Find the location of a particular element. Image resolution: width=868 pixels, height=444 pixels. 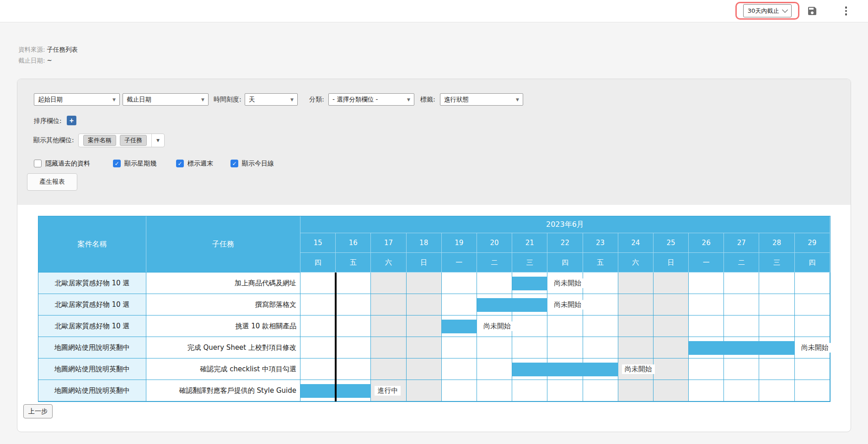

gantt-weekday-header: 五 is located at coordinates (601, 262).